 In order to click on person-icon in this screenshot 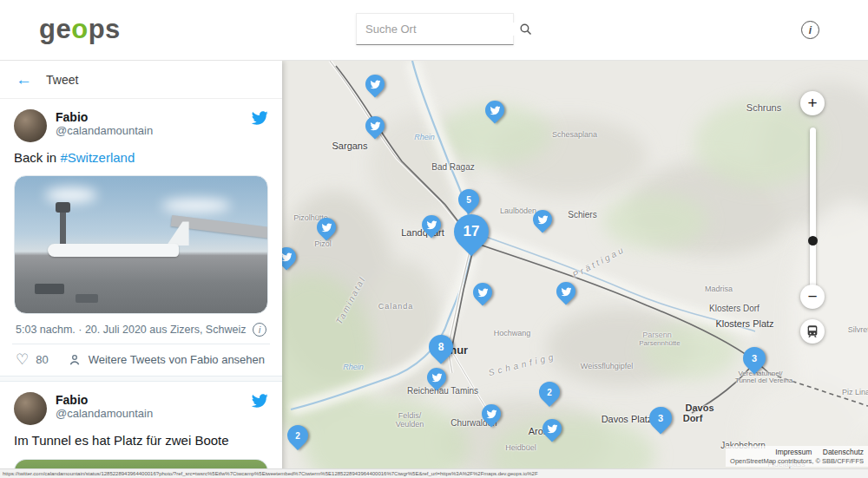, I will do `click(75, 360)`.